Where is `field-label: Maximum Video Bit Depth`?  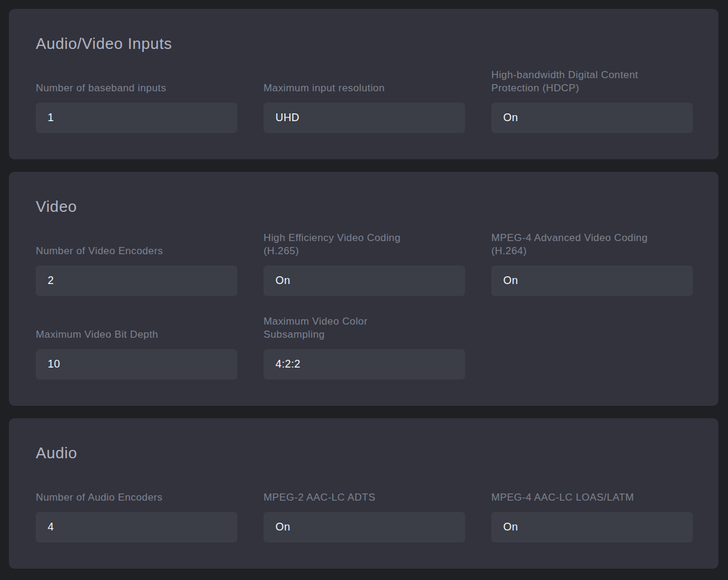
field-label: Maximum Video Bit Depth is located at coordinates (137, 328).